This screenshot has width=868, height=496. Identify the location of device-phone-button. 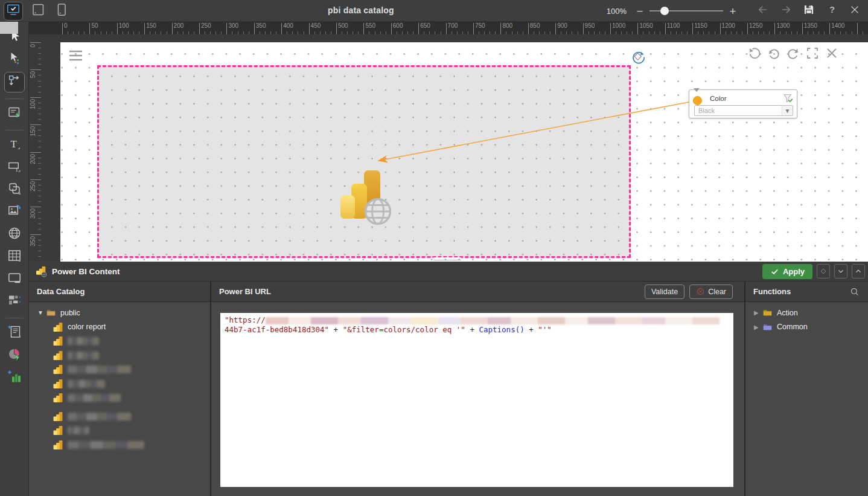
(62, 11).